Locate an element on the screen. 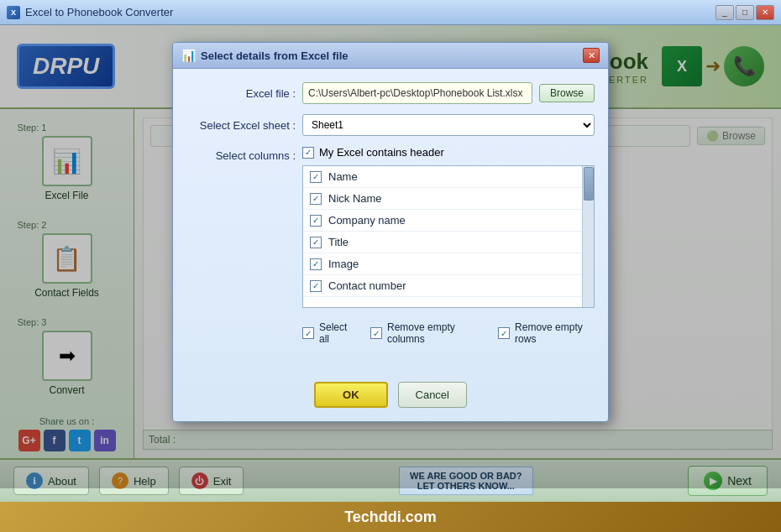 This screenshot has height=532, width=781. list-item: Contact number is located at coordinates (448, 286).